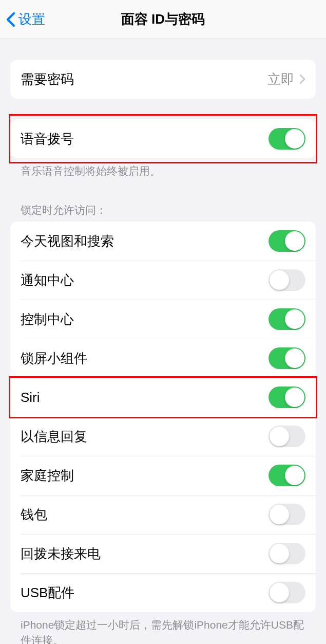 The height and width of the screenshot is (644, 326). I want to click on lock-item-label: 控制中心, so click(145, 320).